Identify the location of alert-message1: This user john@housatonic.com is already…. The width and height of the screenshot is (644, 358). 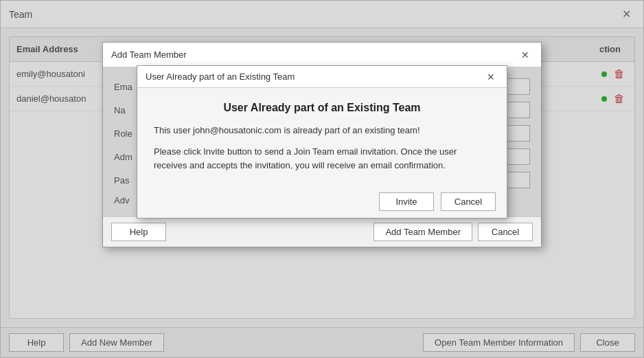
(322, 131).